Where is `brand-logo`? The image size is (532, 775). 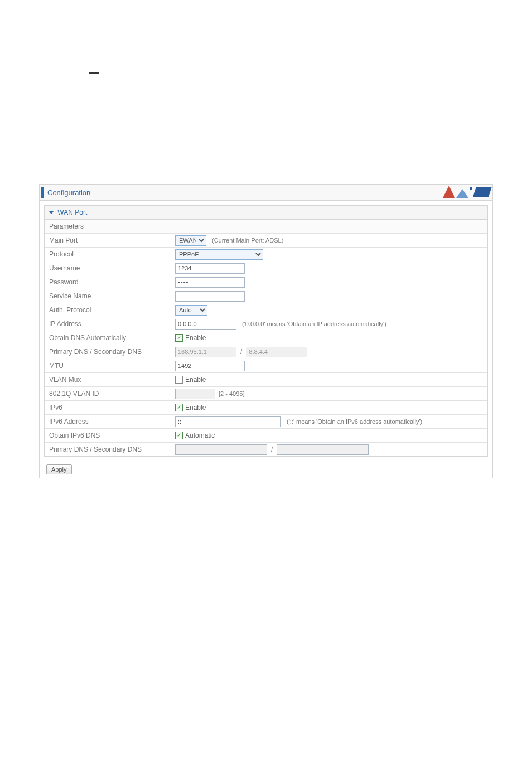 brand-logo is located at coordinates (466, 192).